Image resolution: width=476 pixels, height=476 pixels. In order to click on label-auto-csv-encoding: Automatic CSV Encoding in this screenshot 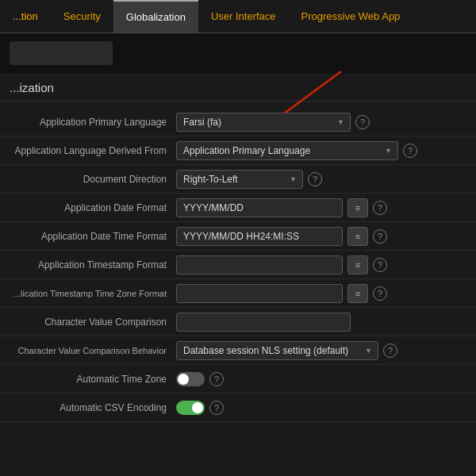, I will do `click(93, 408)`.